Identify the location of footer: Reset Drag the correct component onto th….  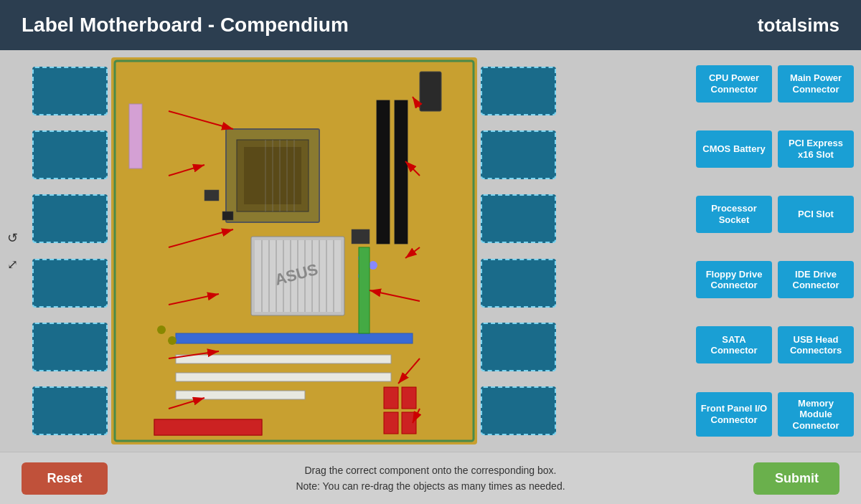
(430, 477).